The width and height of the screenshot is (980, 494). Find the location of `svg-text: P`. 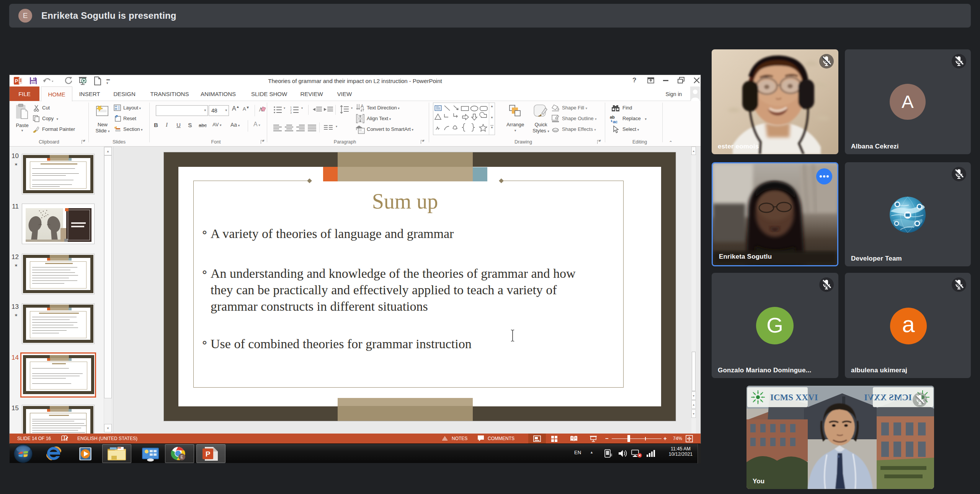

svg-text: P is located at coordinates (208, 454).